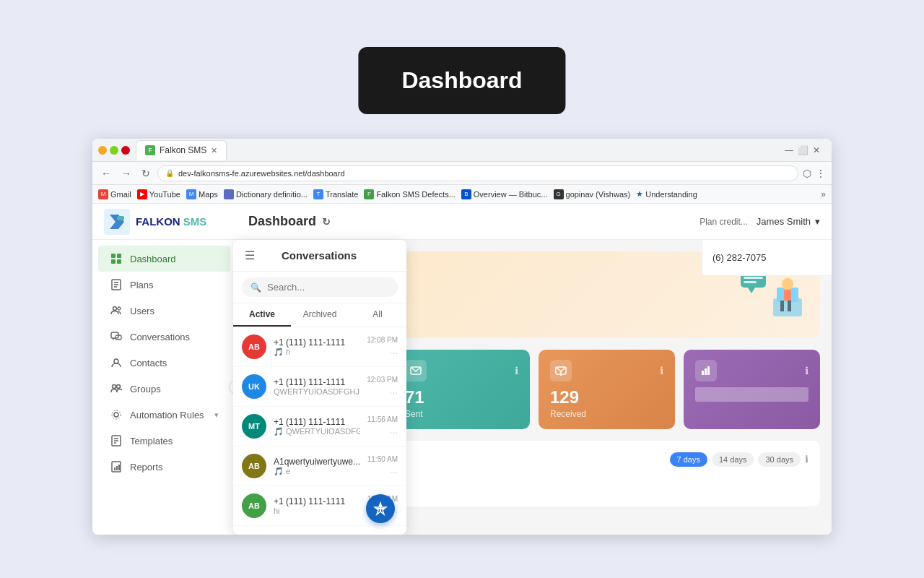  I want to click on fourth-card-icon, so click(706, 371).